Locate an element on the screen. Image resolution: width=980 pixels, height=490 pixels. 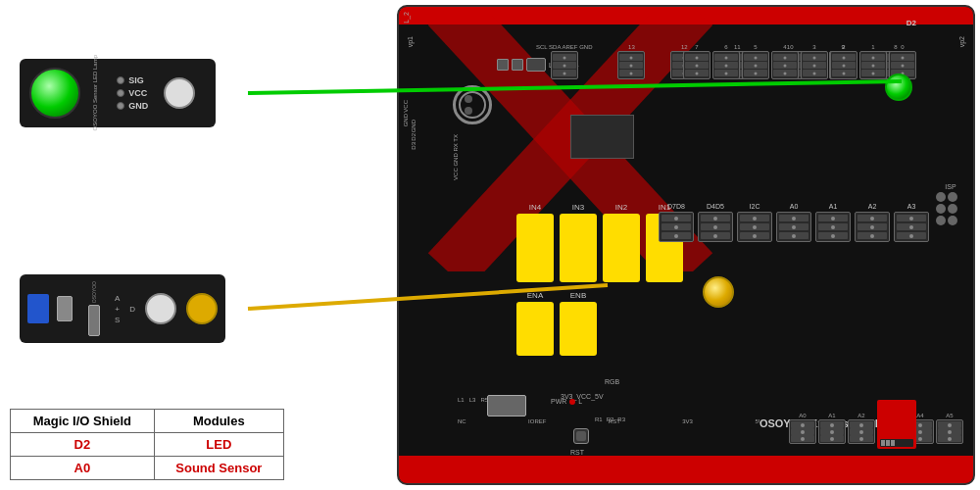
table-header-shield: Magic I/O Shield is located at coordinates (82, 421).